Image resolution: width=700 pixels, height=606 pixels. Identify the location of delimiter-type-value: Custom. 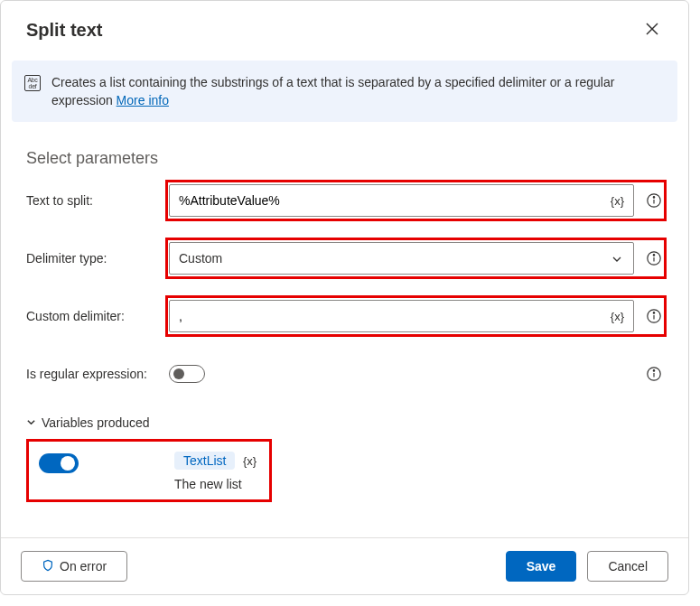
(201, 258).